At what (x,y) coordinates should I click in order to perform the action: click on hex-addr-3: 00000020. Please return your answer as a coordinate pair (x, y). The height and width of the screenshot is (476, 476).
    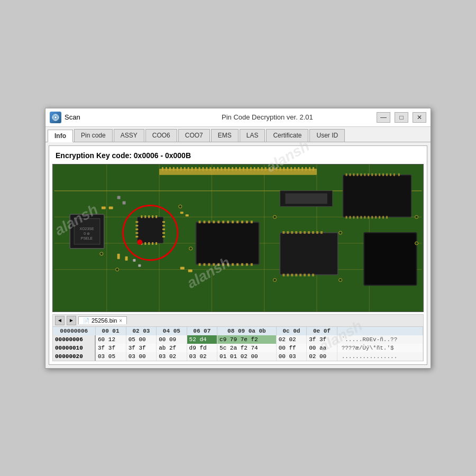
    Looking at the image, I should click on (74, 356).